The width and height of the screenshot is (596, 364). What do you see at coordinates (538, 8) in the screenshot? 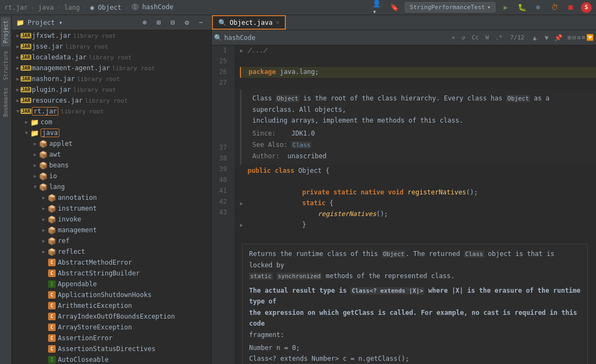
I see `run-with-coverage: ⊕` at bounding box center [538, 8].